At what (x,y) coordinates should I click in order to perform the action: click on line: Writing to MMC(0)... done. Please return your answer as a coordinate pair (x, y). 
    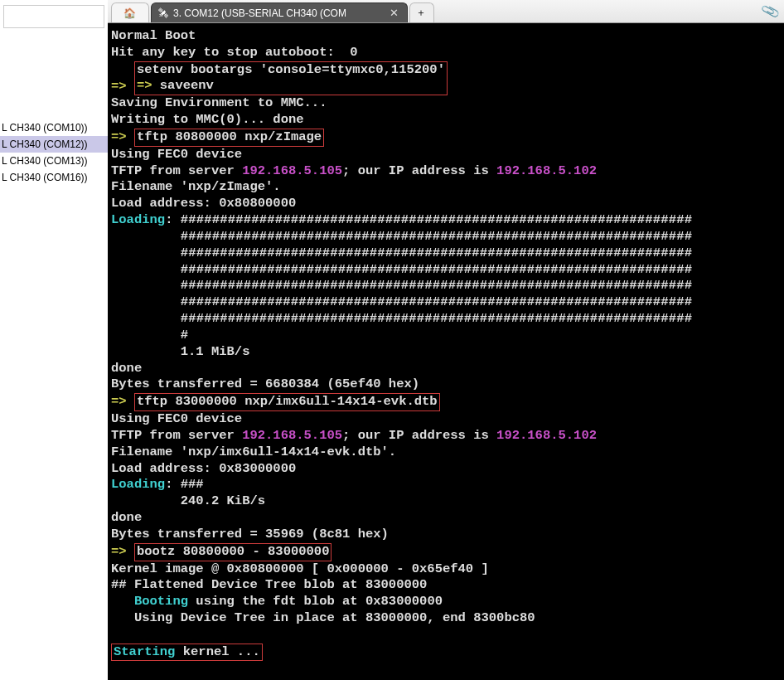
    Looking at the image, I should click on (207, 119).